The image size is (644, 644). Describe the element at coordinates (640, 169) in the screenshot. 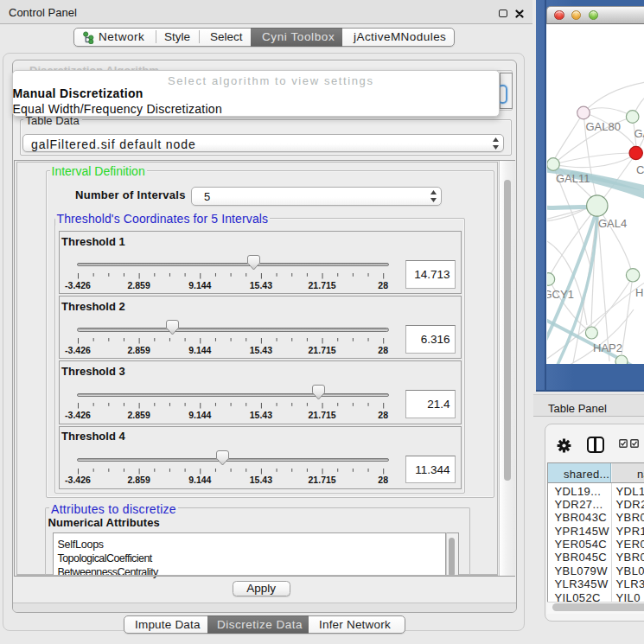

I see `svg-text: C` at that location.